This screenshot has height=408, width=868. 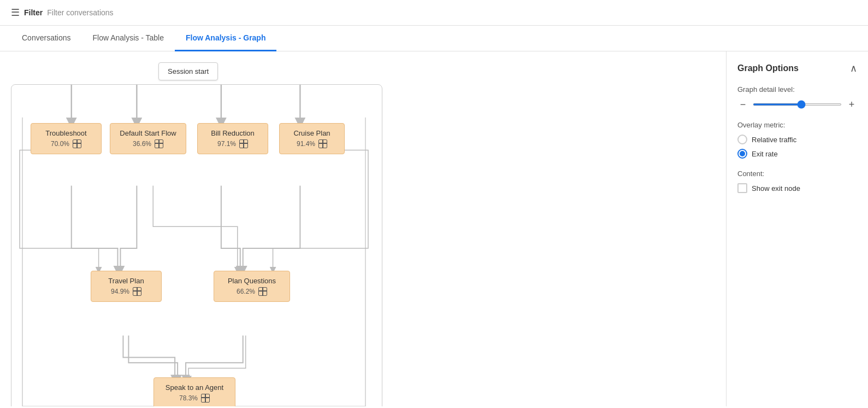 I want to click on radio-exit-rate-label: Exit rate, so click(x=765, y=154).